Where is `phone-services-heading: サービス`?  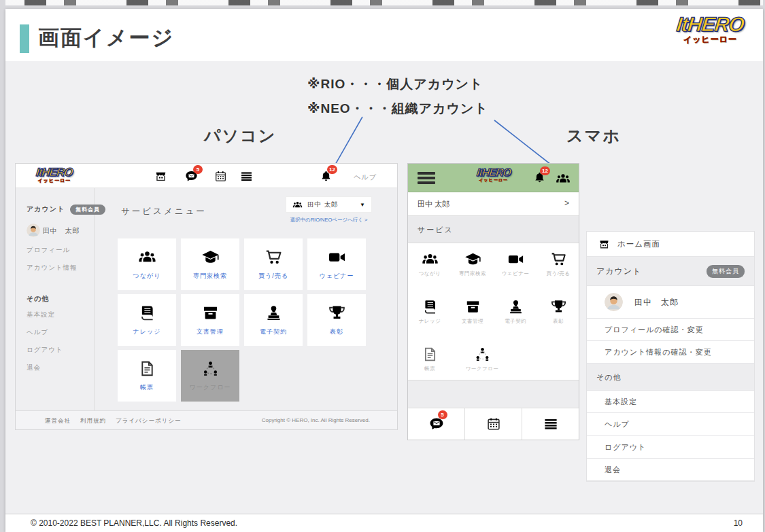
phone-services-heading: サービス is located at coordinates (435, 230).